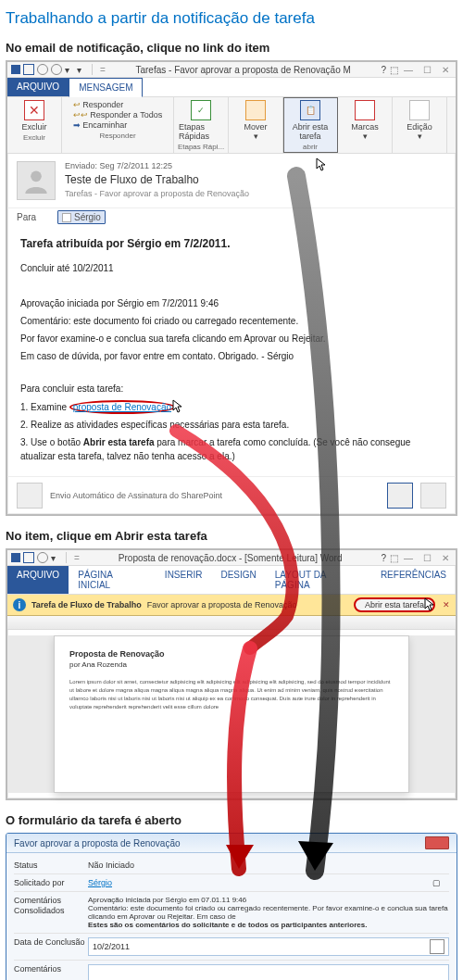 This screenshot has height=980, width=463. What do you see at coordinates (419, 110) in the screenshot?
I see `edit-icon` at bounding box center [419, 110].